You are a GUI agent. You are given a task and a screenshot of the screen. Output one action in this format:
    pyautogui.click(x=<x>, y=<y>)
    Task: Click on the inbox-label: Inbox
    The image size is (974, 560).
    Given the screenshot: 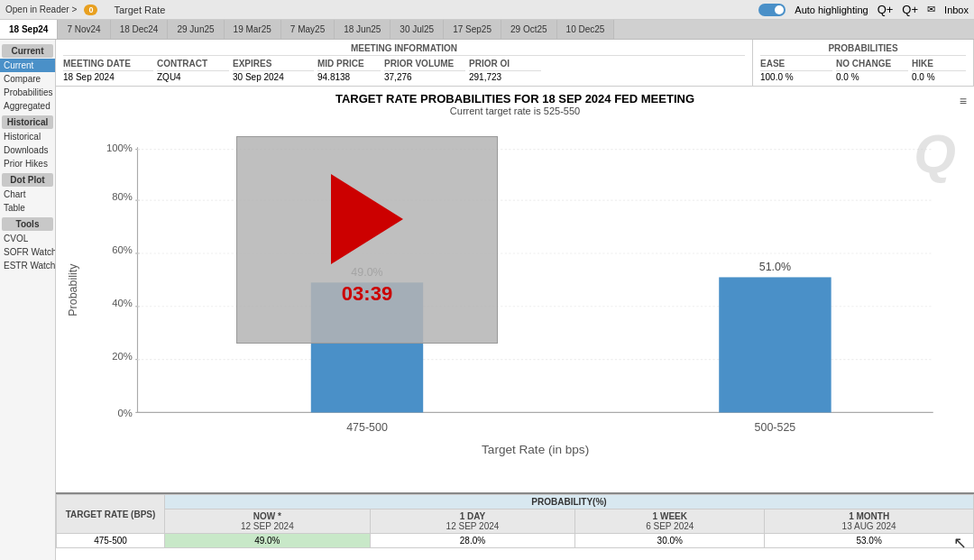 What is the action you would take?
    pyautogui.click(x=956, y=10)
    